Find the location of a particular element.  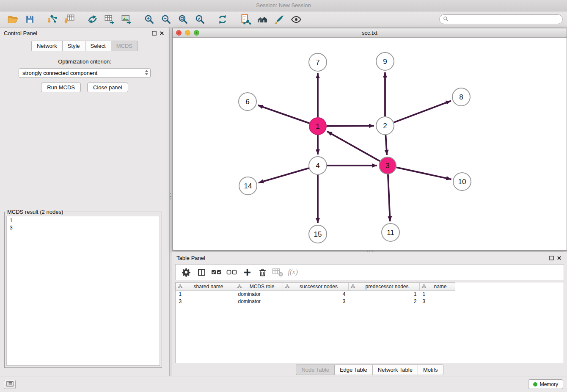

column-header-shared-name: shared name is located at coordinates (206, 287).